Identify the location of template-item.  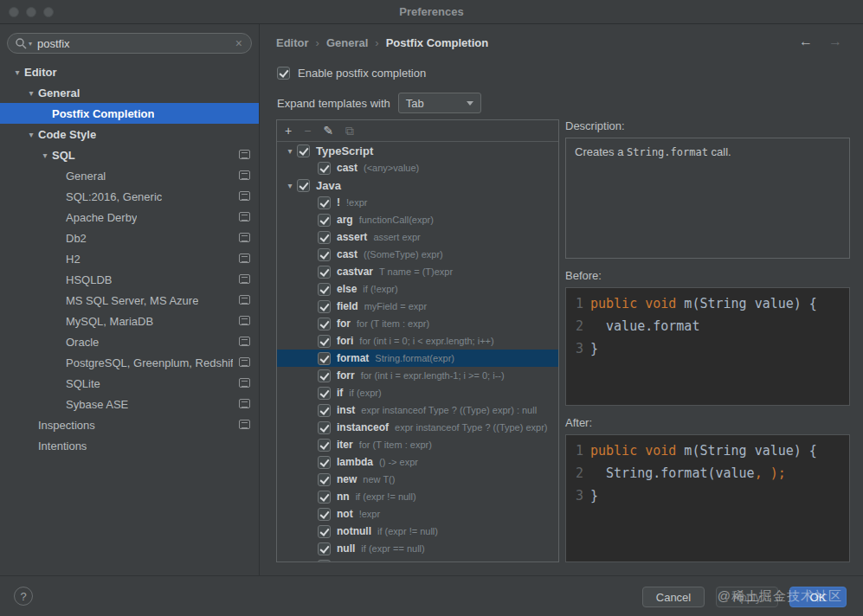
(417, 559).